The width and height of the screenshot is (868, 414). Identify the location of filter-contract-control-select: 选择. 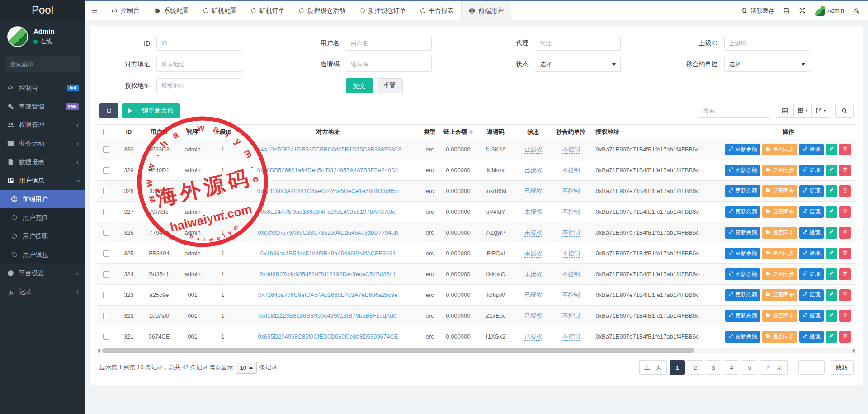
(767, 64).